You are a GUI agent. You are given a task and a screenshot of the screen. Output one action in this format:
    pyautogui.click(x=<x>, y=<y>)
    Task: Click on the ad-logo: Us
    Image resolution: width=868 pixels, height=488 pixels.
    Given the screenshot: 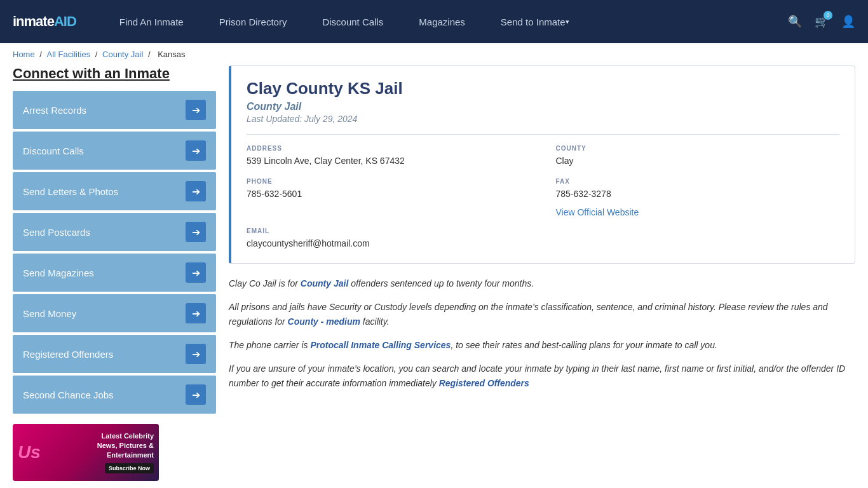 What is the action you would take?
    pyautogui.click(x=29, y=452)
    